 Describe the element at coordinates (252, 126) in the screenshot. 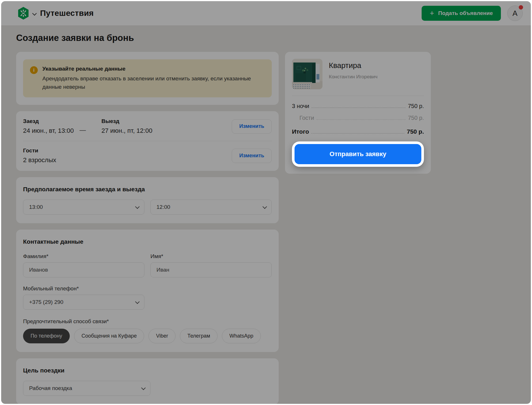

I see `edit-dates-button: Изменить` at that location.